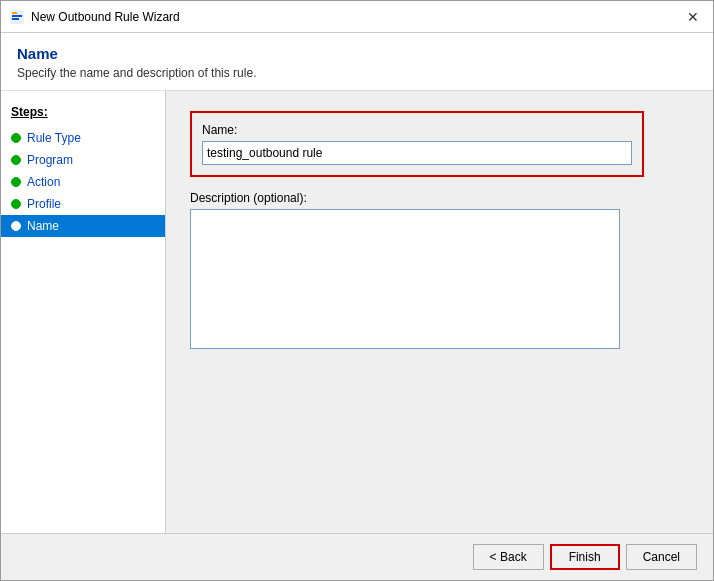  What do you see at coordinates (83, 160) in the screenshot?
I see `sidebar-item-program: Program` at bounding box center [83, 160].